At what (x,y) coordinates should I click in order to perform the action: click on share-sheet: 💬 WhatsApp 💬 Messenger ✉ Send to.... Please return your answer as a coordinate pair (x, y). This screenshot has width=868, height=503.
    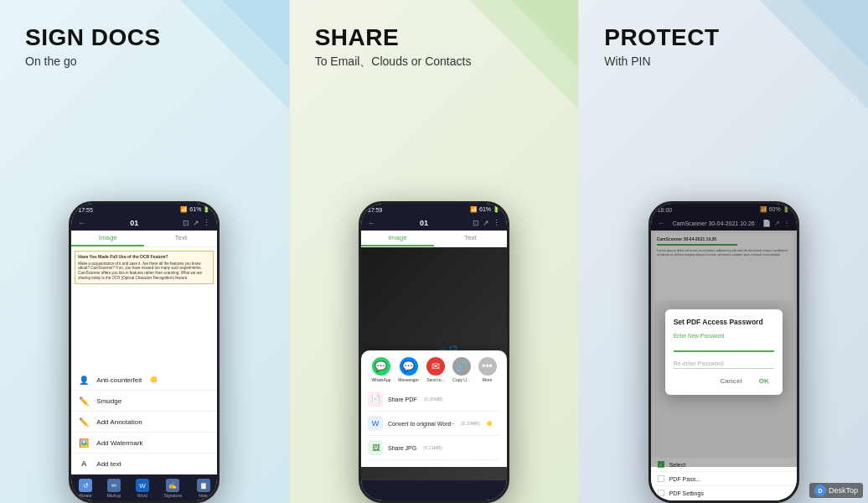
    Looking at the image, I should click on (434, 409).